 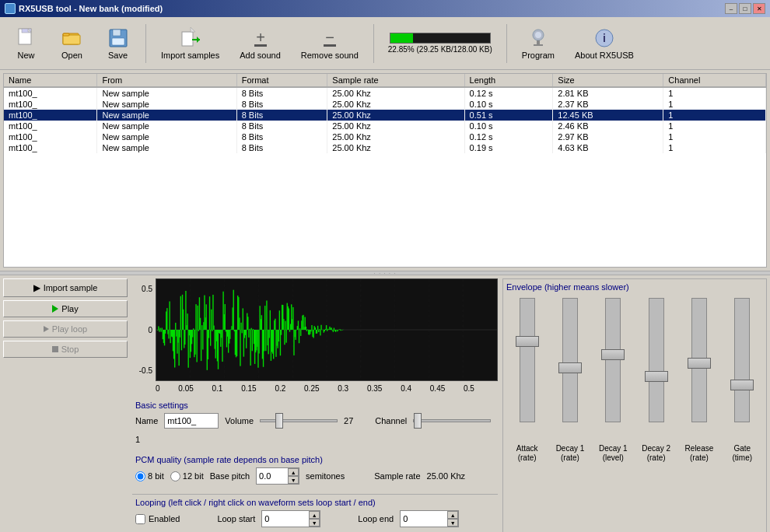 What do you see at coordinates (293, 480) in the screenshot?
I see `spin-down: ▼` at bounding box center [293, 480].